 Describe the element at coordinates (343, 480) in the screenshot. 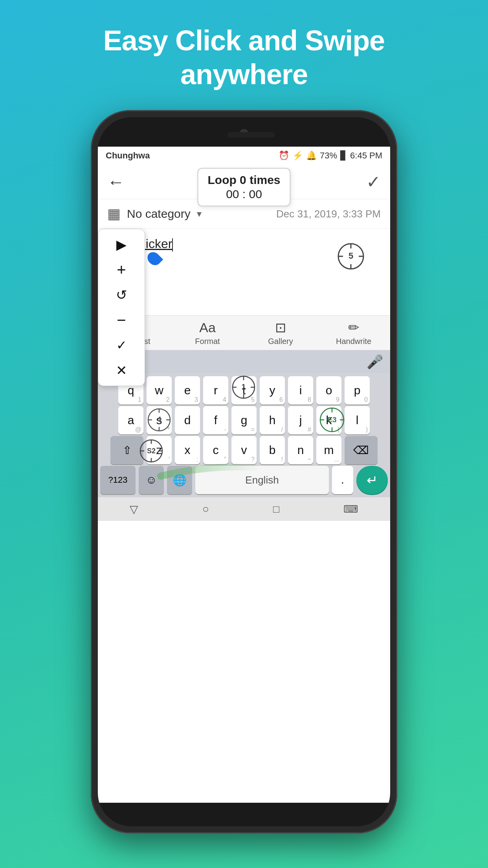

I see `key-period: .` at that location.